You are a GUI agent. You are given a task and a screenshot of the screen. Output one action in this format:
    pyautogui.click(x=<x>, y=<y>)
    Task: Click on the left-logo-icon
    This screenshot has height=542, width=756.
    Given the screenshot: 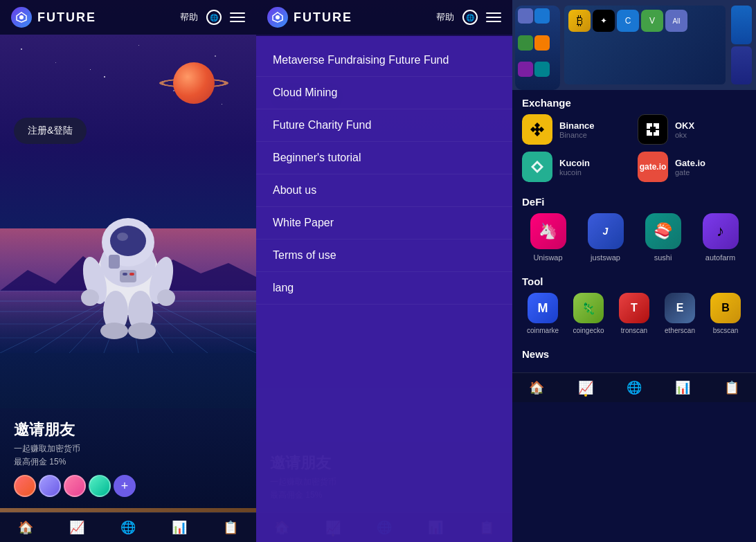 What is the action you would take?
    pyautogui.click(x=21, y=17)
    